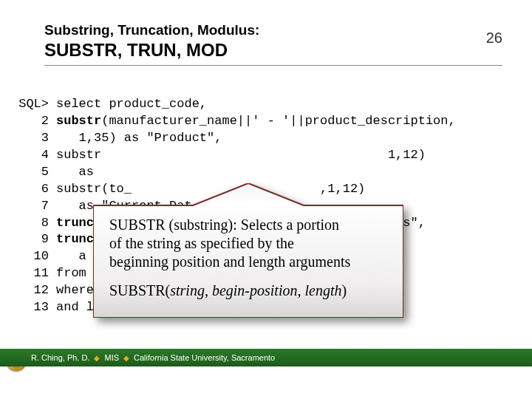 Image resolution: width=532 pixels, height=399 pixels. I want to click on title-large: SUBSTR, TRUN, MOD, so click(273, 50).